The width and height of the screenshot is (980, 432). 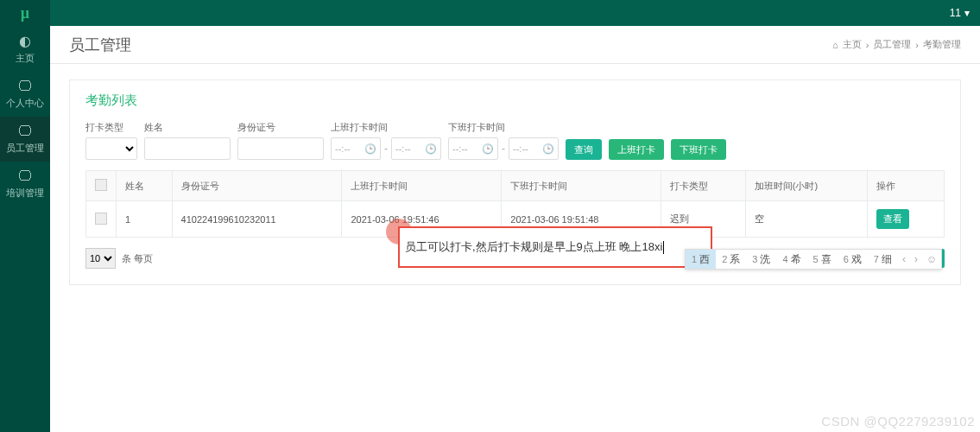 What do you see at coordinates (187, 149) in the screenshot?
I see `name-input` at bounding box center [187, 149].